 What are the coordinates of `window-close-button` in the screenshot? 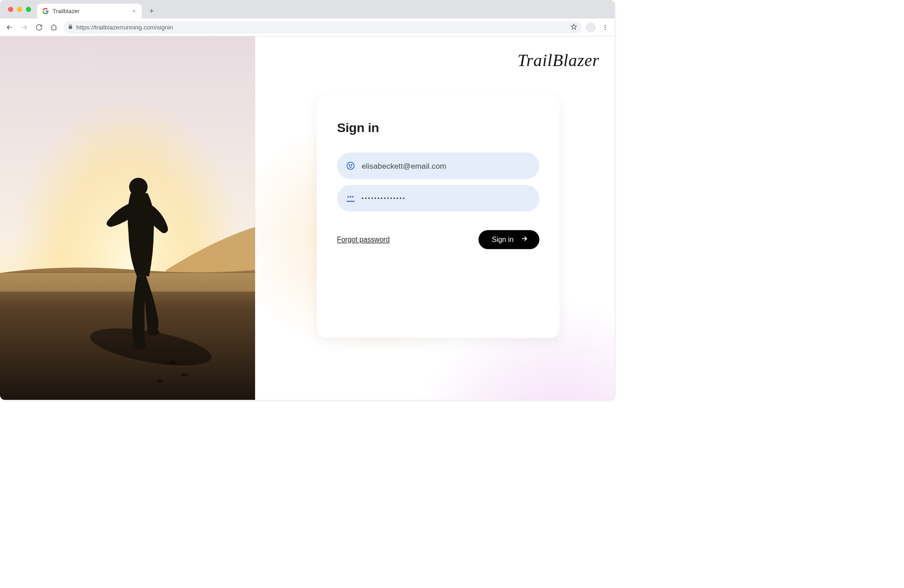 It's located at (11, 9).